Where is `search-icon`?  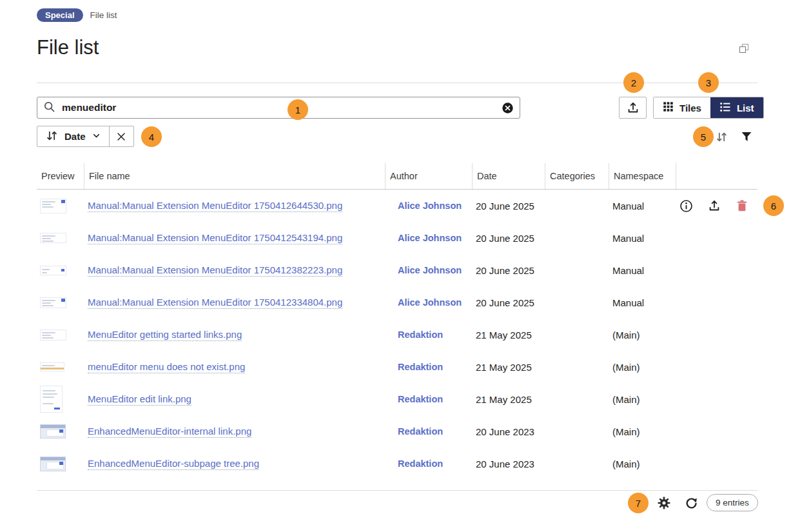
search-icon is located at coordinates (49, 108).